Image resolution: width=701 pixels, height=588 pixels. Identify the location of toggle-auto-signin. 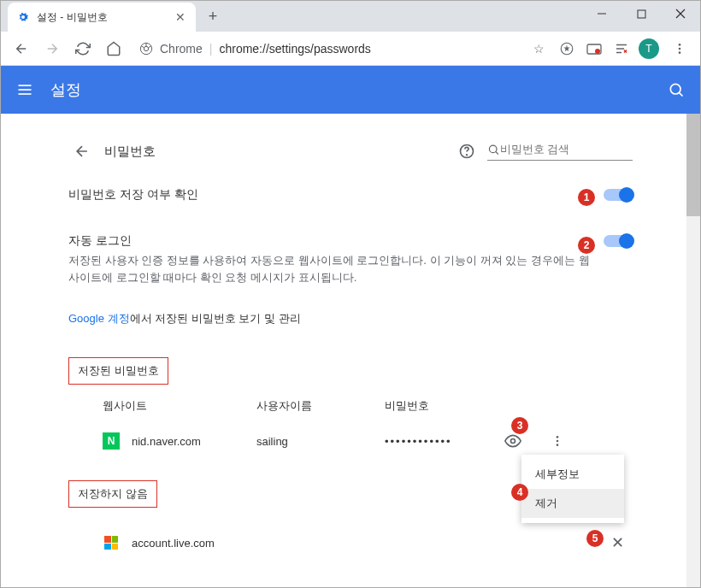
(618, 241).